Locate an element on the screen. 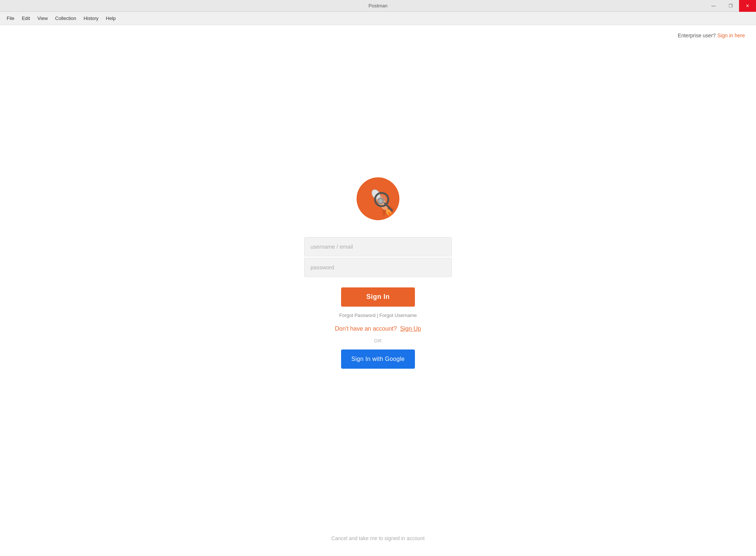 This screenshot has width=756, height=556. cancel-bar: Cancel and take me to signed in account is located at coordinates (378, 546).